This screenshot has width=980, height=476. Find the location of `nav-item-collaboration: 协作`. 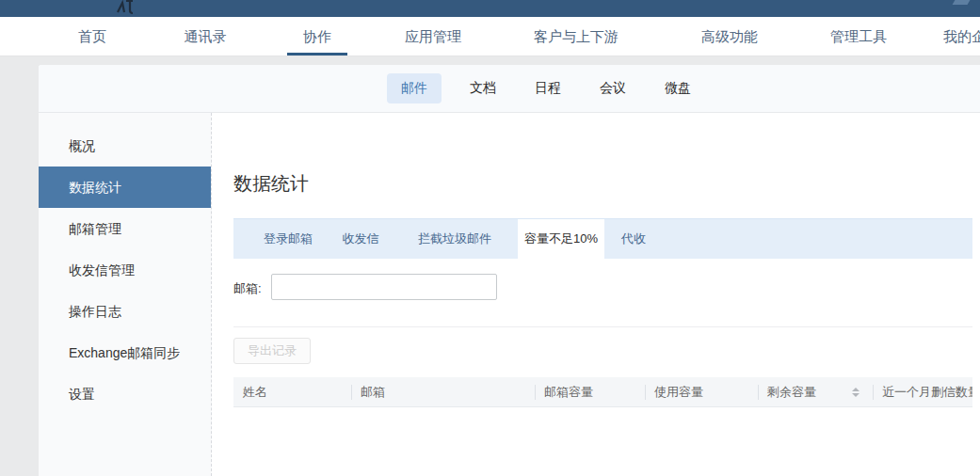

nav-item-collaboration: 协作 is located at coordinates (317, 36).